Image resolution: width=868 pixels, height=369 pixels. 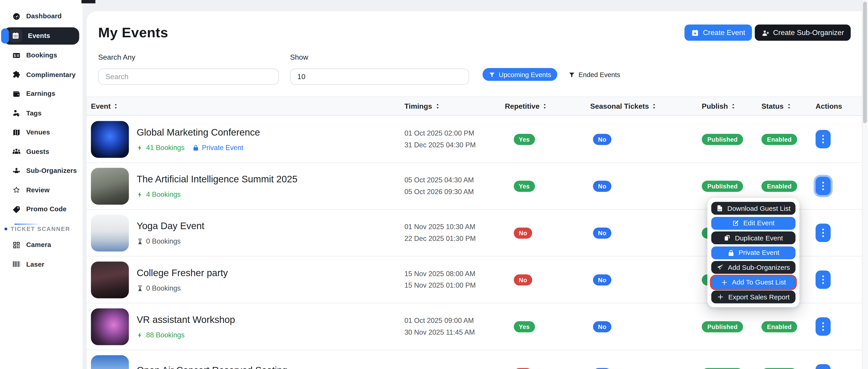 What do you see at coordinates (16, 190) in the screenshot?
I see `star-icon` at bounding box center [16, 190].